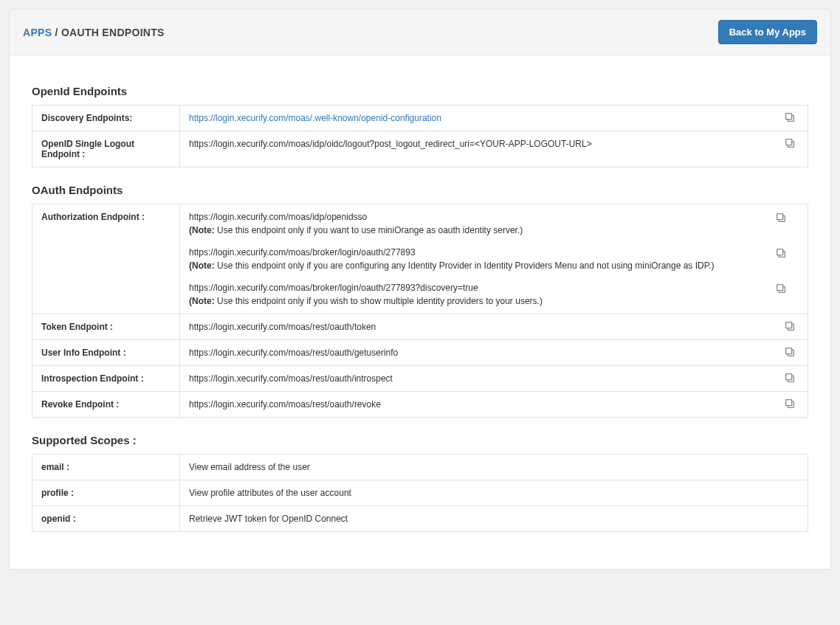 This screenshot has height=625, width=840. I want to click on table-row: OpenID Single Logout Endpoint : https://…, so click(421, 149).